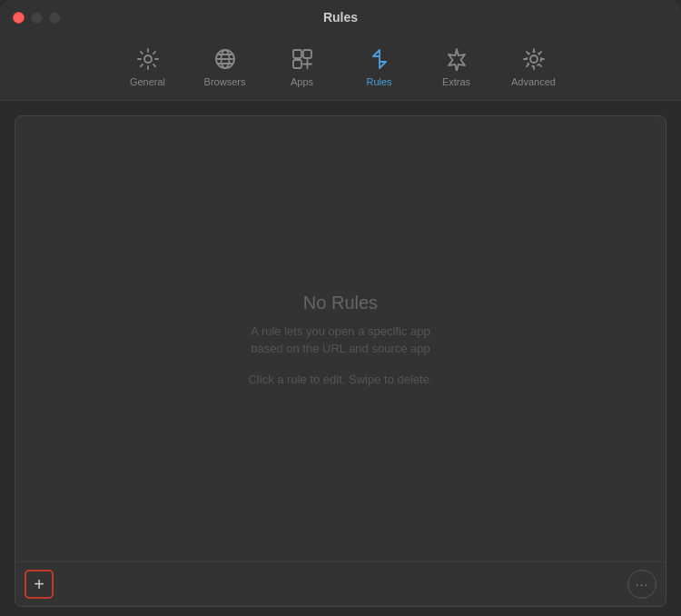 The width and height of the screenshot is (681, 616). Describe the element at coordinates (642, 584) in the screenshot. I see `more-options-button: ···` at that location.